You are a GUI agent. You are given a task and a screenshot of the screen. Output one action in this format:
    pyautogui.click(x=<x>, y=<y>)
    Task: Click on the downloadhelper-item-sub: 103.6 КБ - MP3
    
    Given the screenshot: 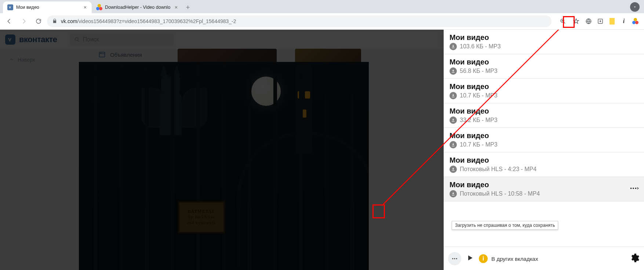 What is the action you would take?
    pyautogui.click(x=544, y=47)
    